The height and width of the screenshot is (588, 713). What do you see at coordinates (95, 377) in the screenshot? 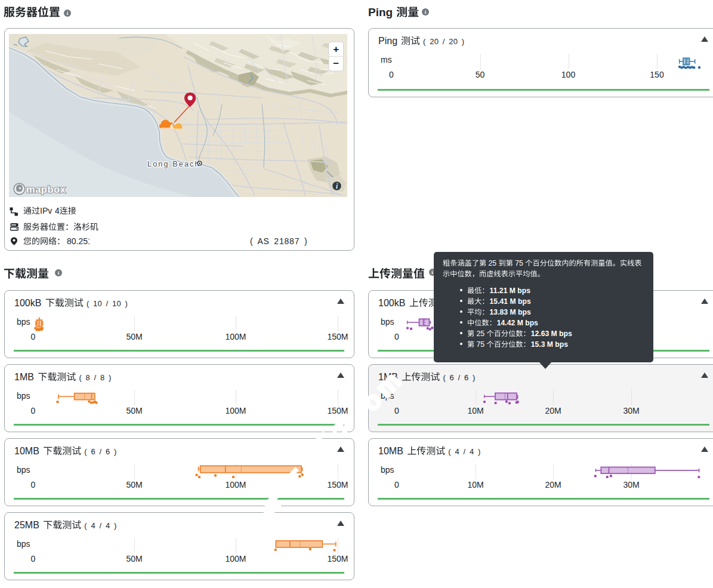
I see `svg-text: ( 8 / 8 )` at bounding box center [95, 377].